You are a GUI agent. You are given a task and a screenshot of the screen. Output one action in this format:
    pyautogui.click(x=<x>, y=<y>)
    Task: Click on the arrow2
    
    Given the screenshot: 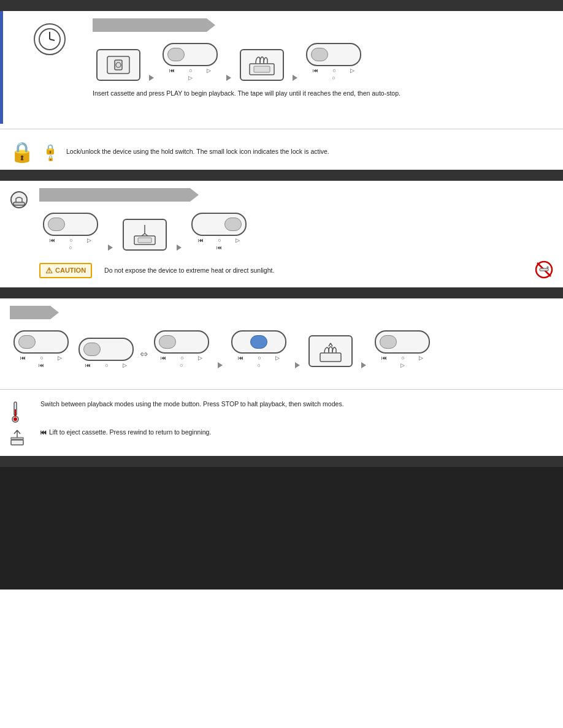 What is the action you would take?
    pyautogui.click(x=229, y=78)
    